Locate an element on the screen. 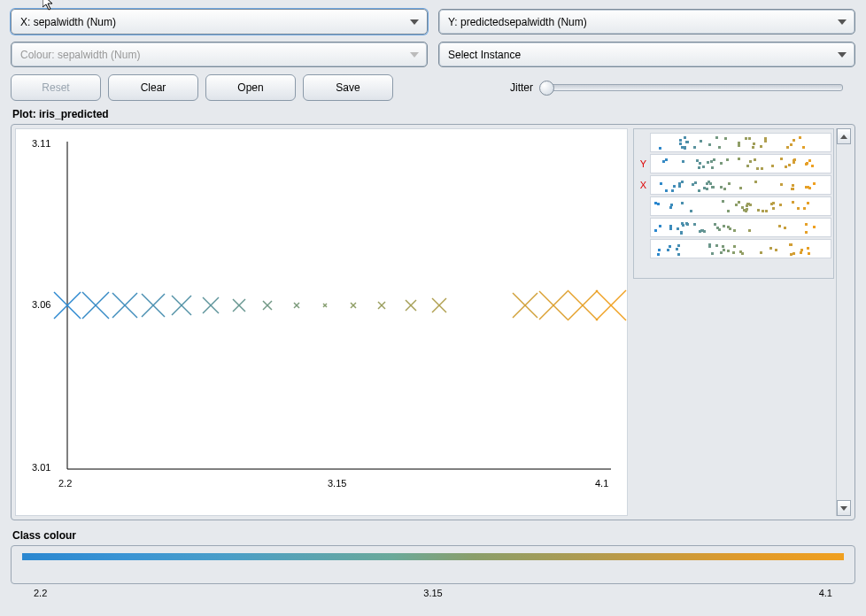 The height and width of the screenshot is (616, 866). instance-dropdown: Select Instance is located at coordinates (646, 55).